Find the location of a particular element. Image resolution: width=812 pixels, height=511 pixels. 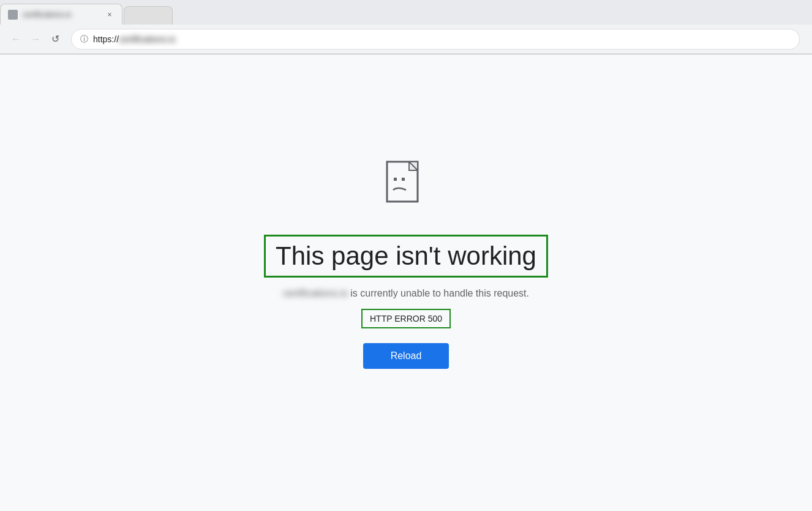

active-tab: certifications.io × is located at coordinates (61, 14).